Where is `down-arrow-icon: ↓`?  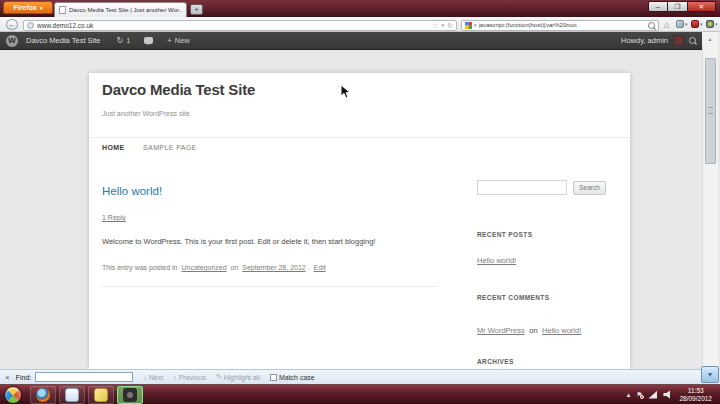 down-arrow-icon: ↓ is located at coordinates (145, 378).